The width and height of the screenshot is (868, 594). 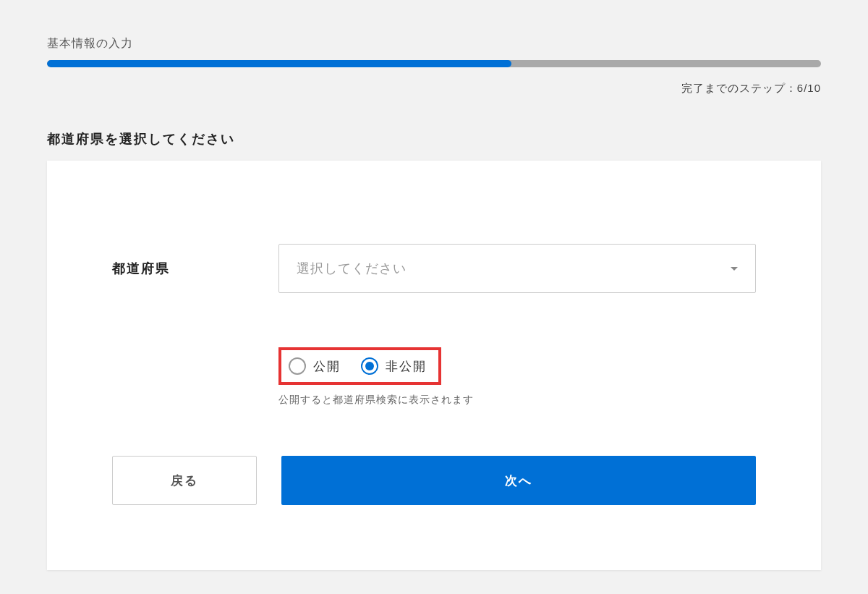 What do you see at coordinates (434, 43) in the screenshot?
I see `header-title: 基本情報の入力` at bounding box center [434, 43].